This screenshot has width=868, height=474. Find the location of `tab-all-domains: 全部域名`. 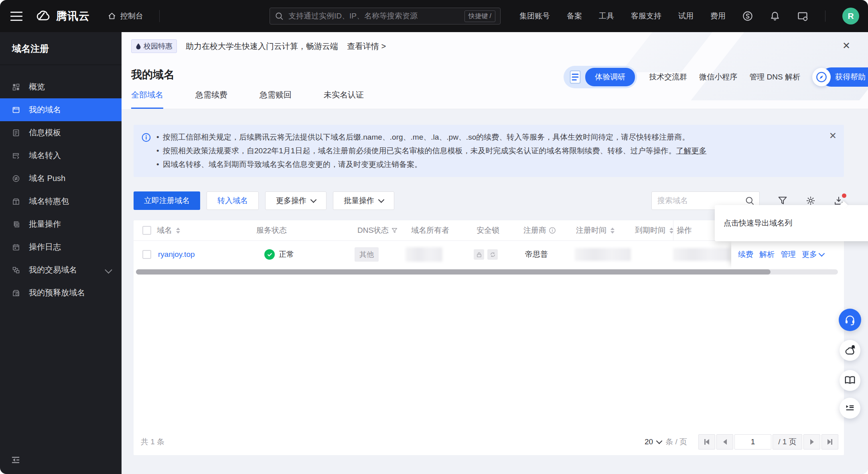

tab-all-domains: 全部域名 is located at coordinates (147, 99).